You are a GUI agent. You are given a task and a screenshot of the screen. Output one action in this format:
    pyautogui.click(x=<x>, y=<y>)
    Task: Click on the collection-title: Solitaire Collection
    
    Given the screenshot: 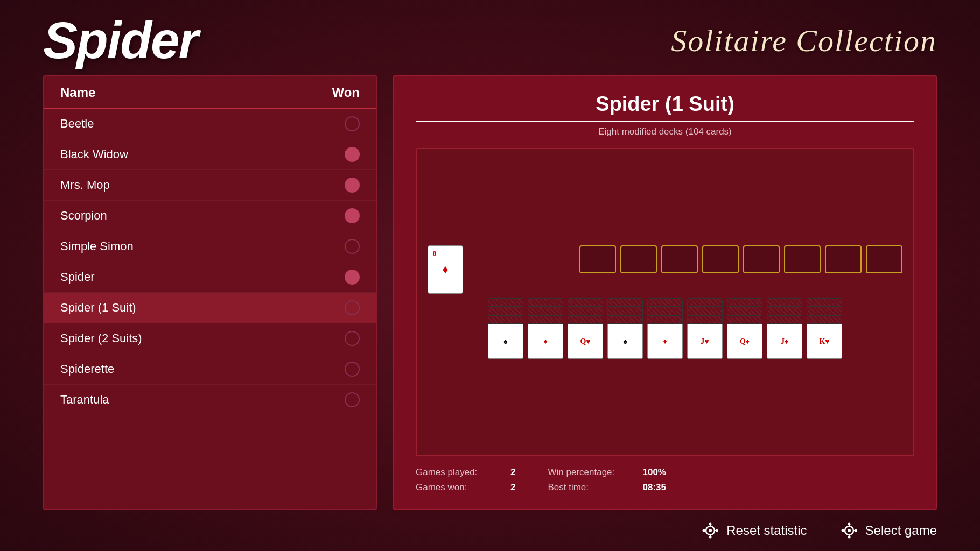 What is the action you would take?
    pyautogui.click(x=804, y=41)
    